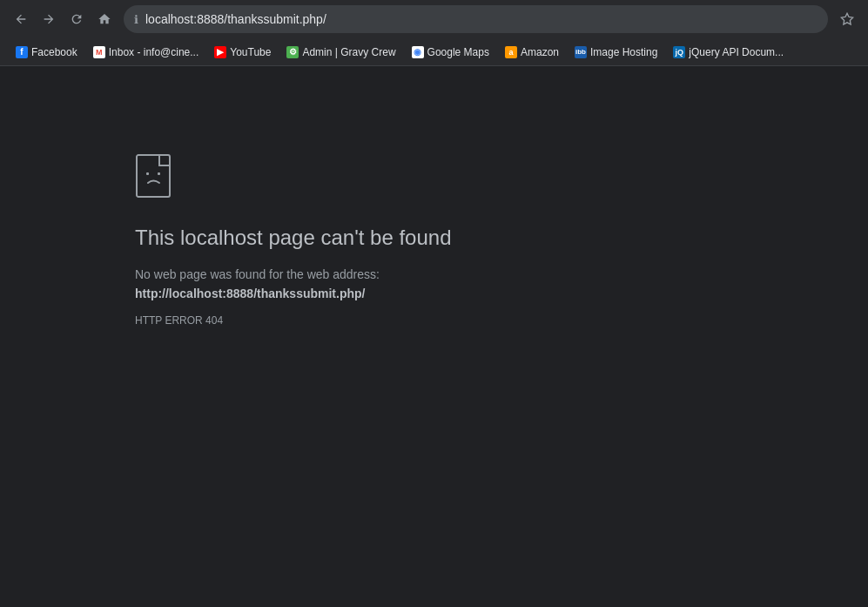 The image size is (868, 607). I want to click on facebook-favicon: f, so click(22, 52).